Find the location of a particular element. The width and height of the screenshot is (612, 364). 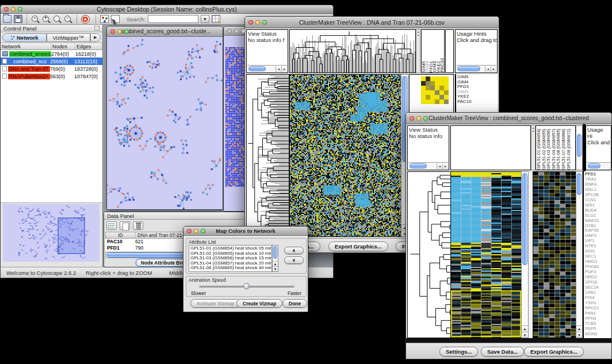

search-input is located at coordinates (173, 19).